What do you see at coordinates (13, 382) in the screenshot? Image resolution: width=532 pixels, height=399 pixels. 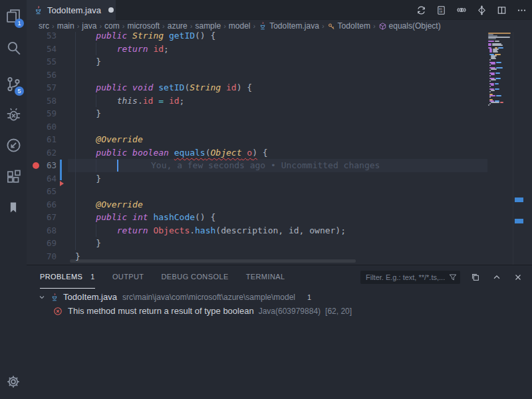 I see `settings-gear-icon` at bounding box center [13, 382].